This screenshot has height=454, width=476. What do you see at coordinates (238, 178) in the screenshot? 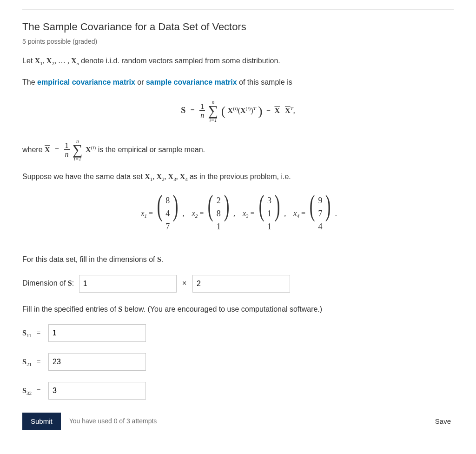
I see `paragraph-dataset: Suppose we have the same data set X1, X2…` at bounding box center [238, 178].